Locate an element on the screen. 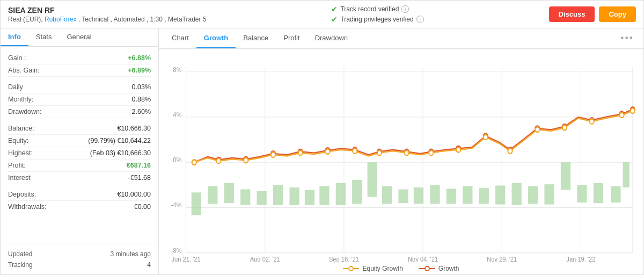 This screenshot has width=644, height=275. tab-general: General is located at coordinates (79, 38).